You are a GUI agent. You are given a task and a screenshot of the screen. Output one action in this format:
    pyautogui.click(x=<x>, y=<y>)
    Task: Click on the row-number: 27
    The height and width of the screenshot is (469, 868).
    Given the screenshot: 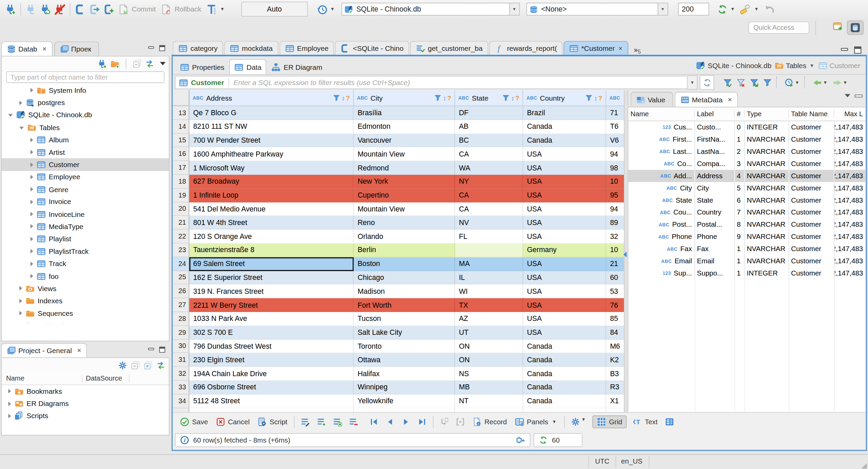 What is the action you would take?
    pyautogui.click(x=181, y=305)
    